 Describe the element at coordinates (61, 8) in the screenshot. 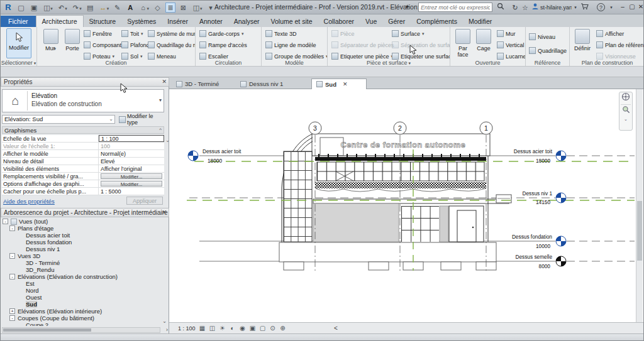

I see `undo-icon: ↶` at that location.